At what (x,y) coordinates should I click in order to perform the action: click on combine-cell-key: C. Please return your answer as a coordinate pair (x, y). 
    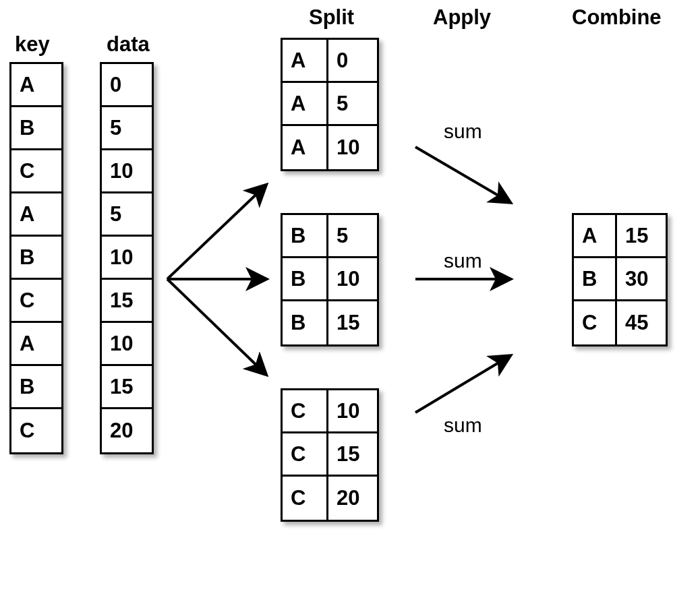
    Looking at the image, I should click on (595, 323).